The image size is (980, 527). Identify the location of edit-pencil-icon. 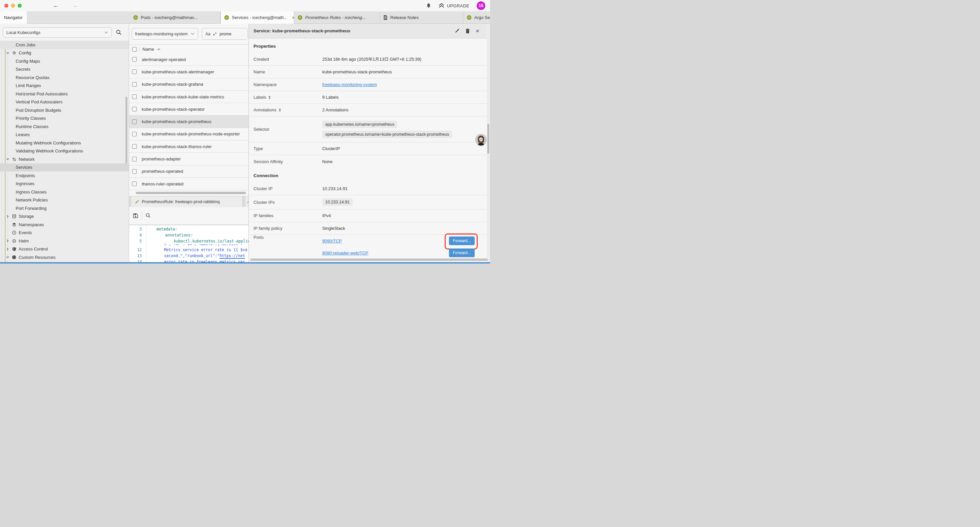
(457, 31).